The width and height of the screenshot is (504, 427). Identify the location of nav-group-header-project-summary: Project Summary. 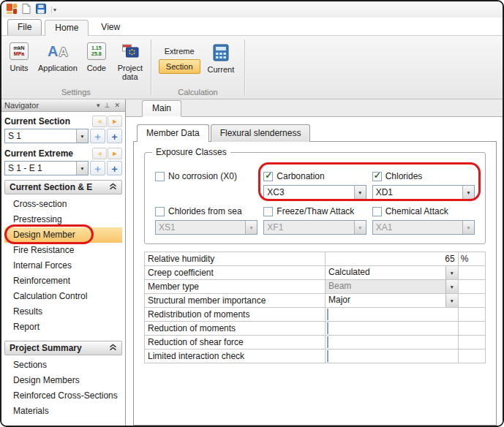
(63, 348).